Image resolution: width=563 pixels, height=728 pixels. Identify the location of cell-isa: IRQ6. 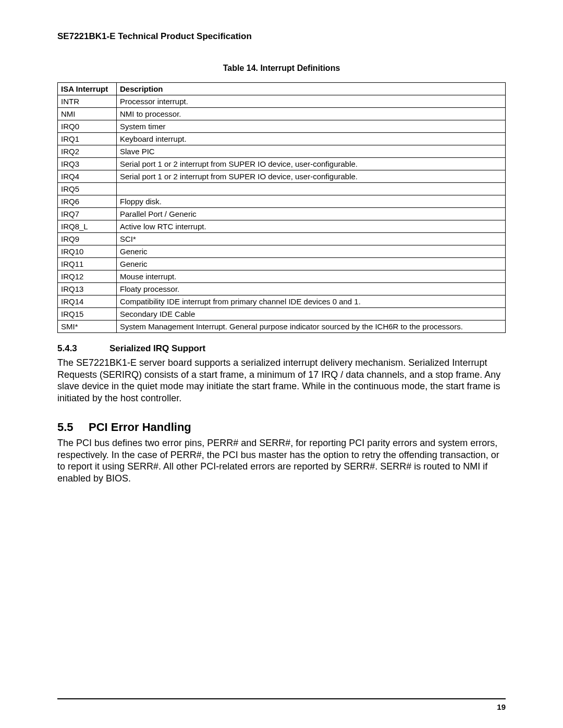
(88, 202).